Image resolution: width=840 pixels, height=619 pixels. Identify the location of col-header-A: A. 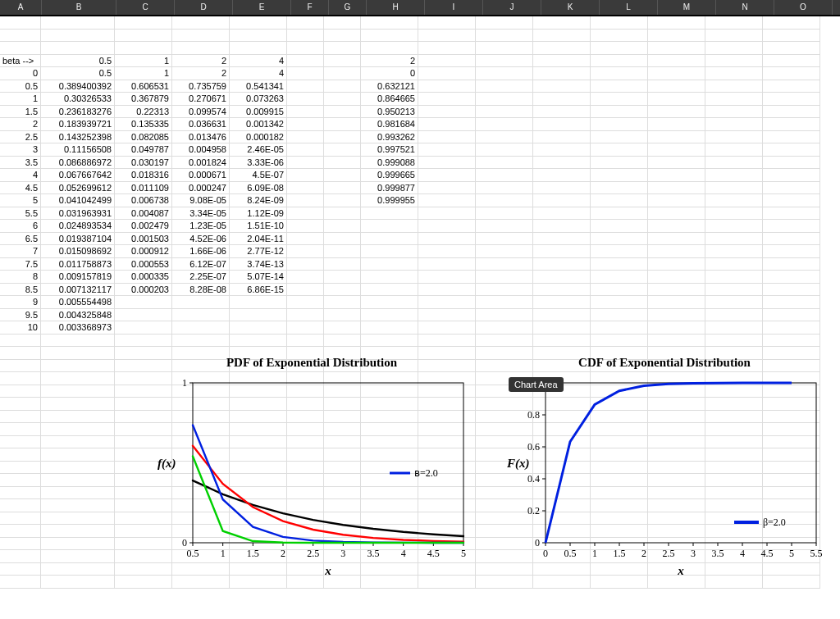
(21, 7).